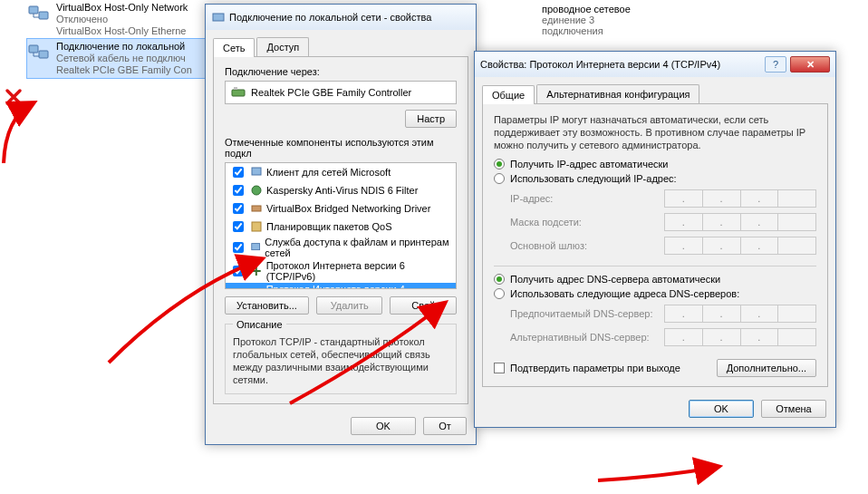 The width and height of the screenshot is (868, 494). What do you see at coordinates (341, 359) in the screenshot?
I see `description-group: Описание Протокол TCP/IP - стандартный п…` at bounding box center [341, 359].